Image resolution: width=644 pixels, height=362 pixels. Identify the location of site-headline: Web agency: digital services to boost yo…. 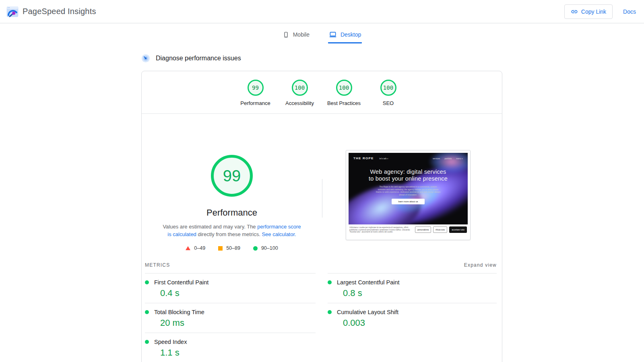
(408, 175).